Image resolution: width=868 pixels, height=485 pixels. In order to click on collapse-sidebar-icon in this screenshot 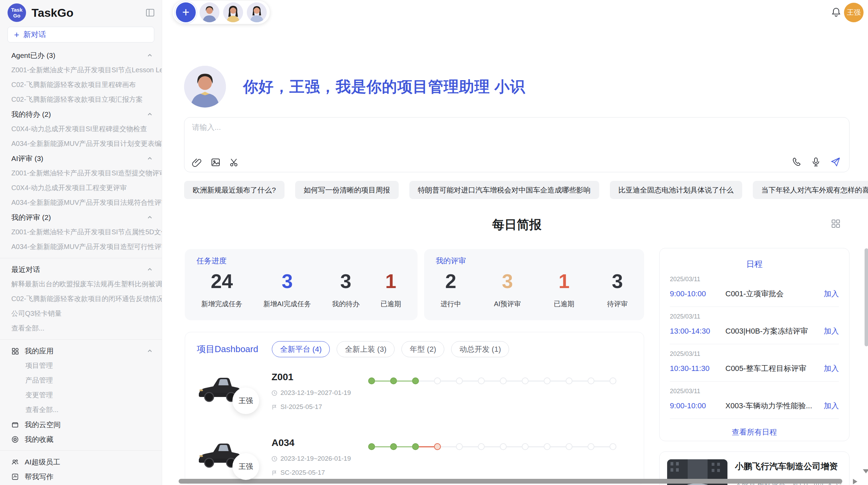, I will do `click(150, 13)`.